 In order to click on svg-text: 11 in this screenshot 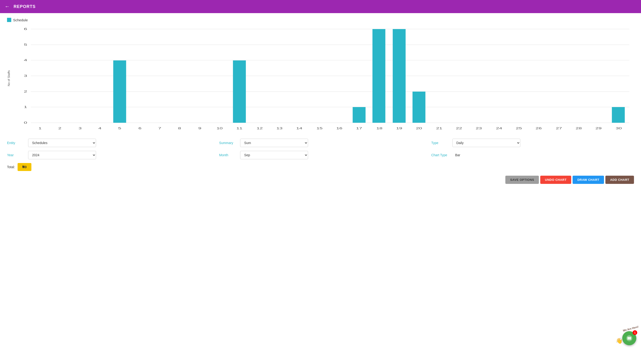, I will do `click(240, 128)`.